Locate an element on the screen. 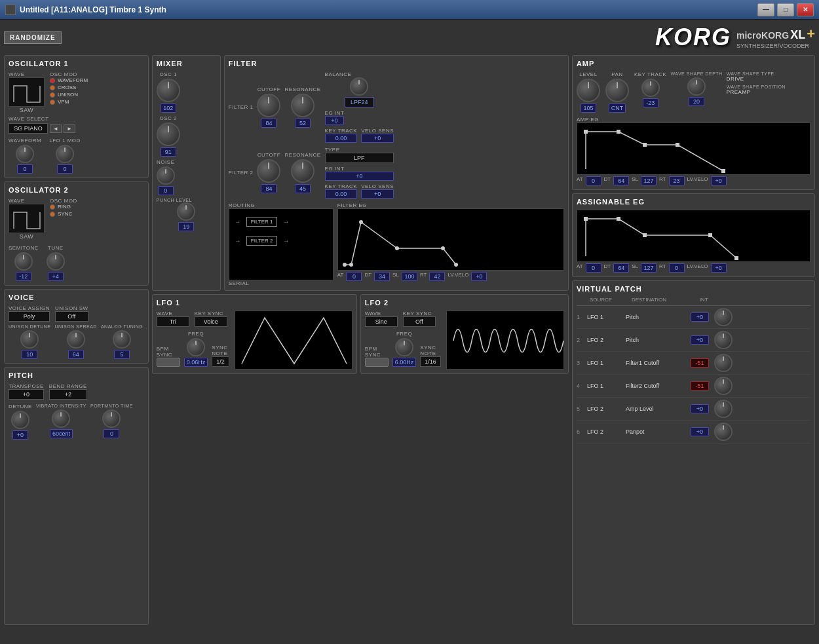 This screenshot has width=819, height=644. titlebar: Untitled [A11:ANALOG] Timbre 1 Synth — □… is located at coordinates (410, 10).